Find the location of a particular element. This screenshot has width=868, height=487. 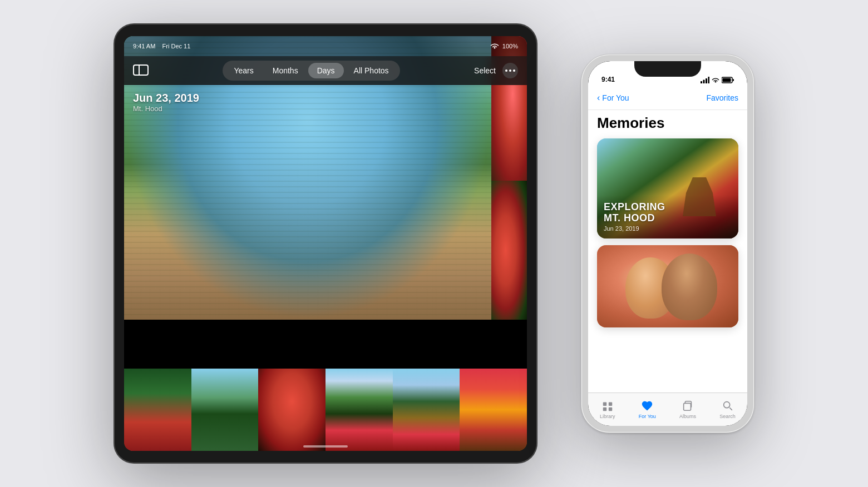

memory-card-1: EXPLORINGMT. HOOD Jun 23, 2019 is located at coordinates (668, 188).